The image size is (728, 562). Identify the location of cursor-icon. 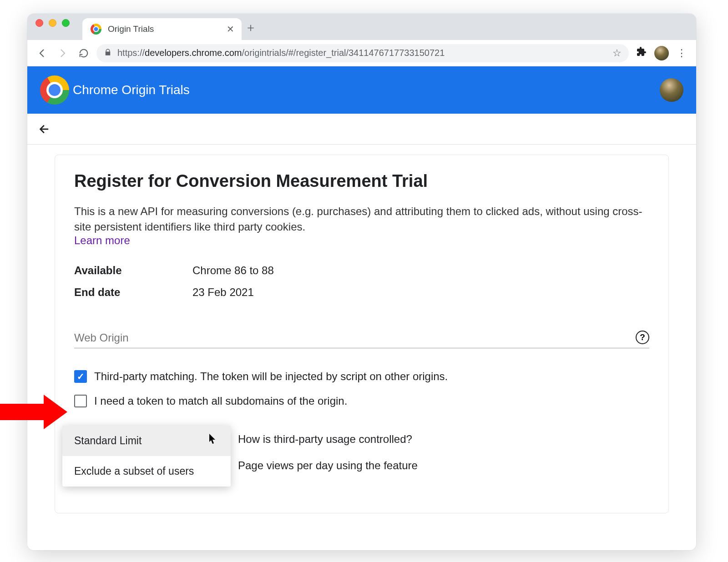
(213, 440).